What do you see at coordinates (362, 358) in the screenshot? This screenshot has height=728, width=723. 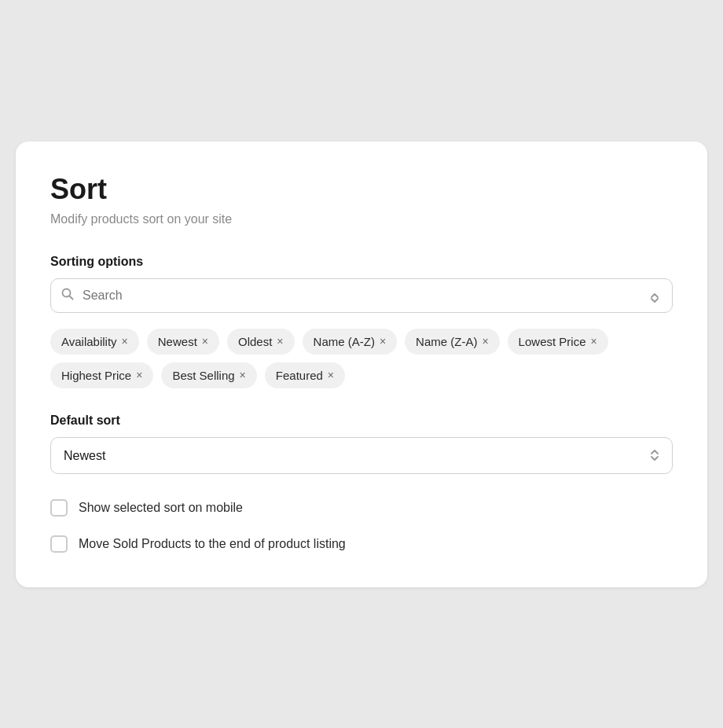 I see `tags-container: Availability×Newest×Oldest×Name (A-Z)×Na…` at bounding box center [362, 358].